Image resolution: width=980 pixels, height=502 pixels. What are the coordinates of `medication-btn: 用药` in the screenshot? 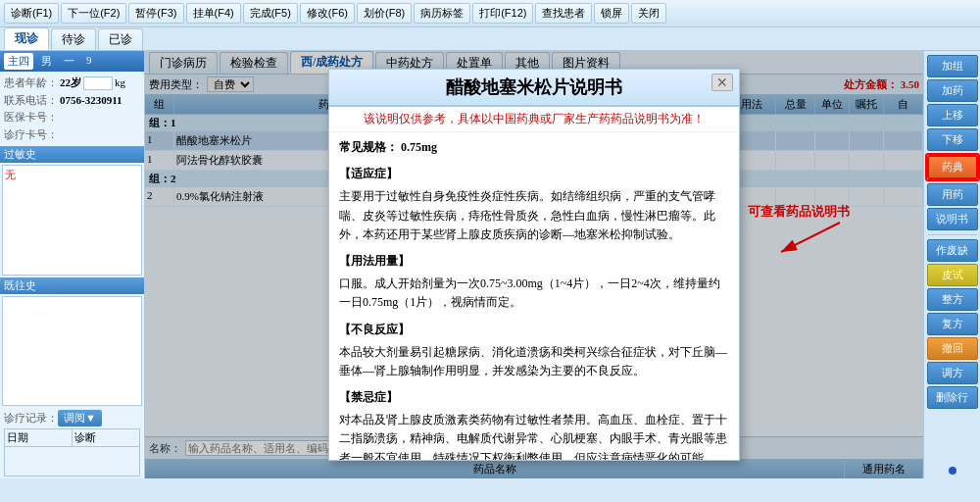 It's located at (953, 194).